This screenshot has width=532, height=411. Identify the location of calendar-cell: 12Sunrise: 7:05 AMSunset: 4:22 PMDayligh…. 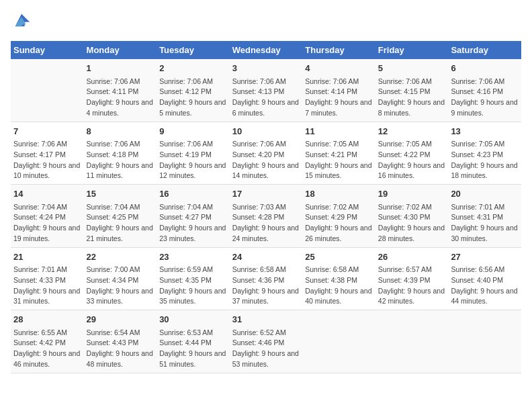
(412, 153).